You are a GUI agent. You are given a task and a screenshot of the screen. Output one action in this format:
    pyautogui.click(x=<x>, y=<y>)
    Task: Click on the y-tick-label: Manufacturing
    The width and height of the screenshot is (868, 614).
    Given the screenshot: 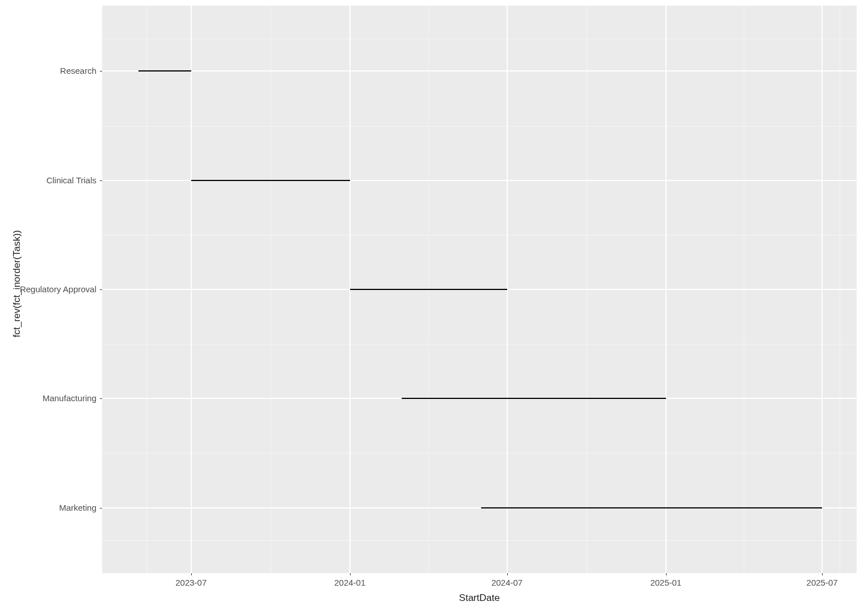 What is the action you would take?
    pyautogui.click(x=48, y=398)
    